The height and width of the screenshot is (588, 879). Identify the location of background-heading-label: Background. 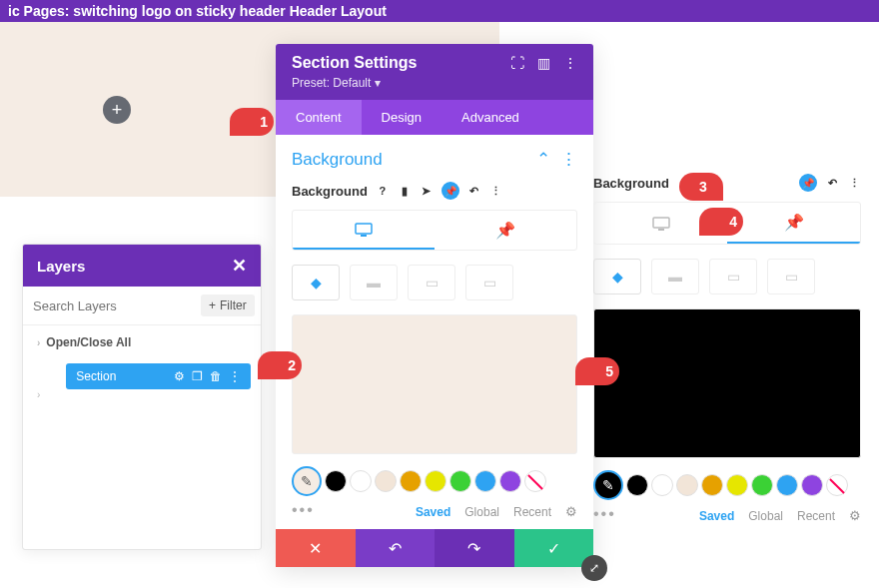
(338, 160).